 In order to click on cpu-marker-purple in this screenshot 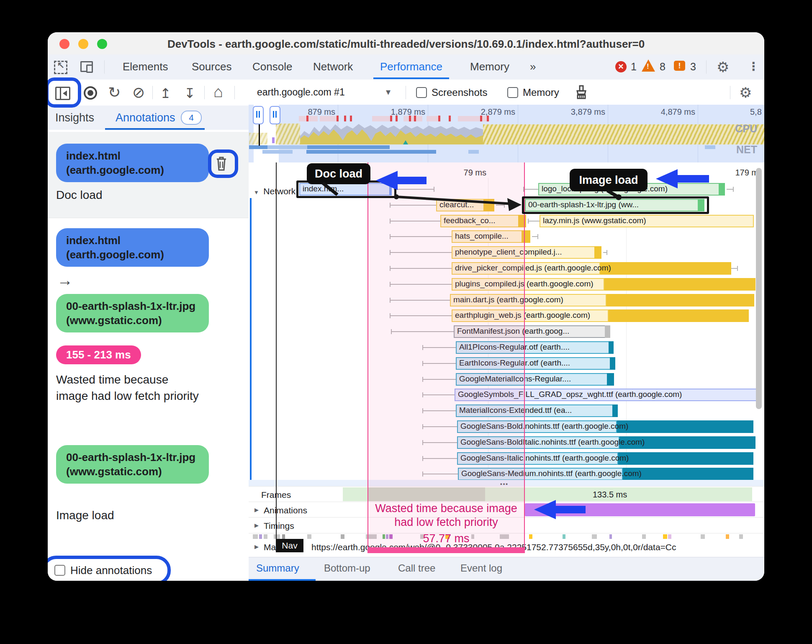, I will do `click(273, 140)`.